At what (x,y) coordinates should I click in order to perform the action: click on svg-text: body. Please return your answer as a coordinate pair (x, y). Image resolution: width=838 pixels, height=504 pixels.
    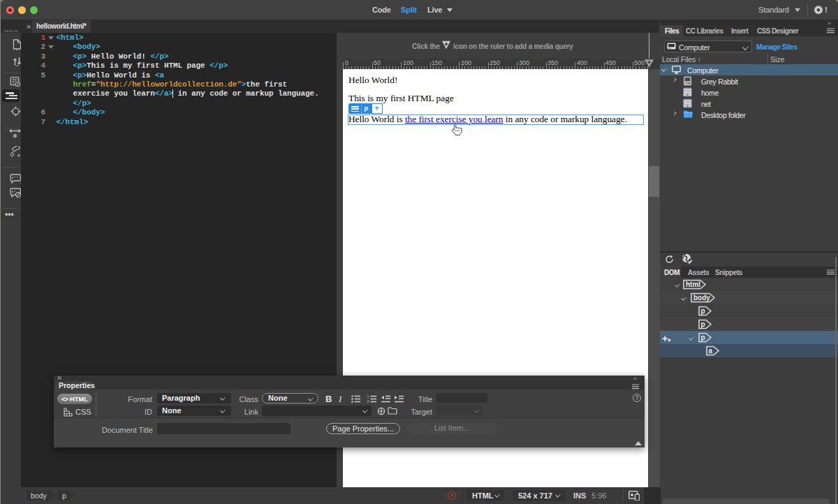
    Looking at the image, I should click on (702, 297).